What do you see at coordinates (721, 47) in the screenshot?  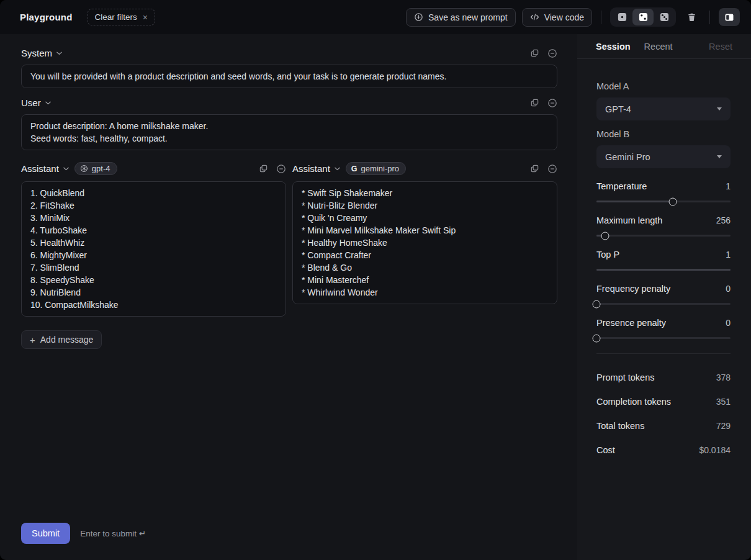 I see `reset-button: Reset` at bounding box center [721, 47].